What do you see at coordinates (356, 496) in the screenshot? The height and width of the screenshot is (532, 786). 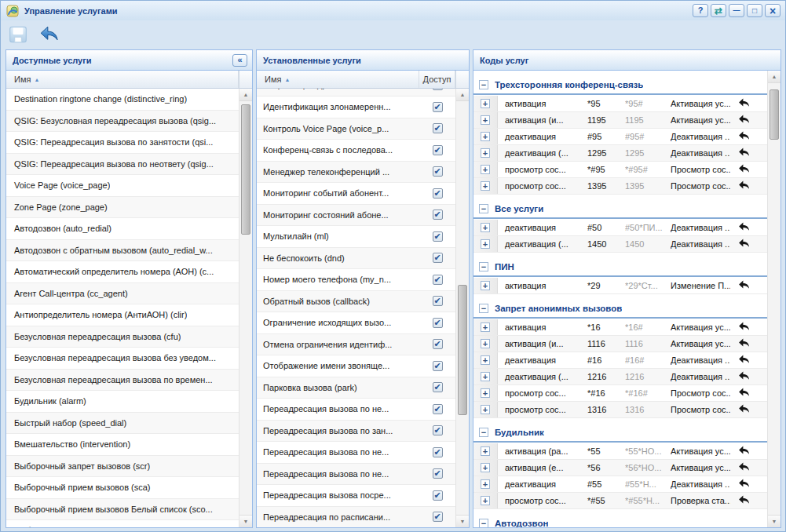 I see `list-item: Переадресация вызова посре...✔` at bounding box center [356, 496].